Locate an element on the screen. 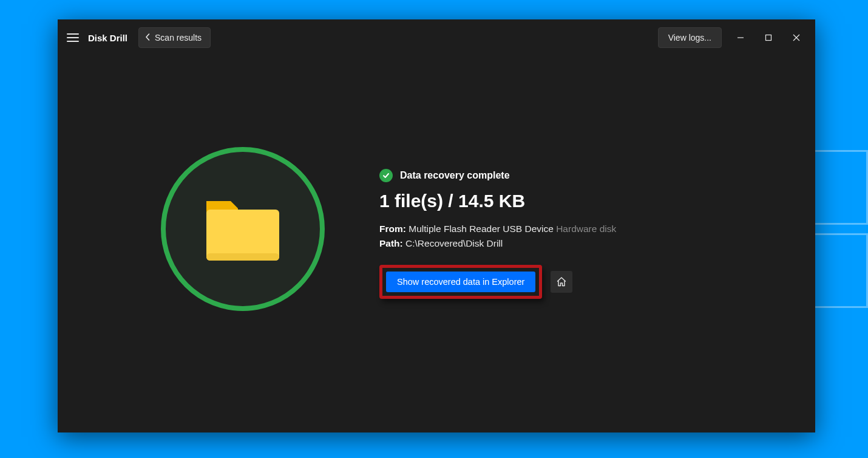 This screenshot has width=868, height=458. minimize-button is located at coordinates (741, 38).